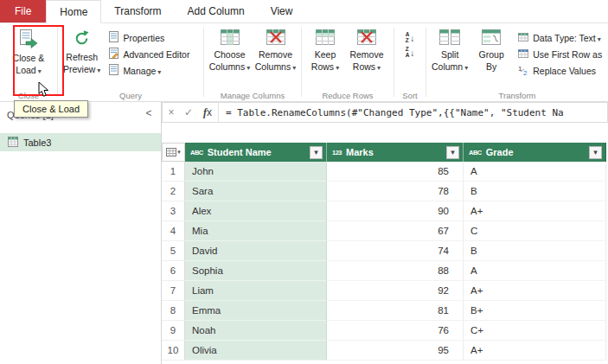  Describe the element at coordinates (173, 192) in the screenshot. I see `row-number: 2` at that location.